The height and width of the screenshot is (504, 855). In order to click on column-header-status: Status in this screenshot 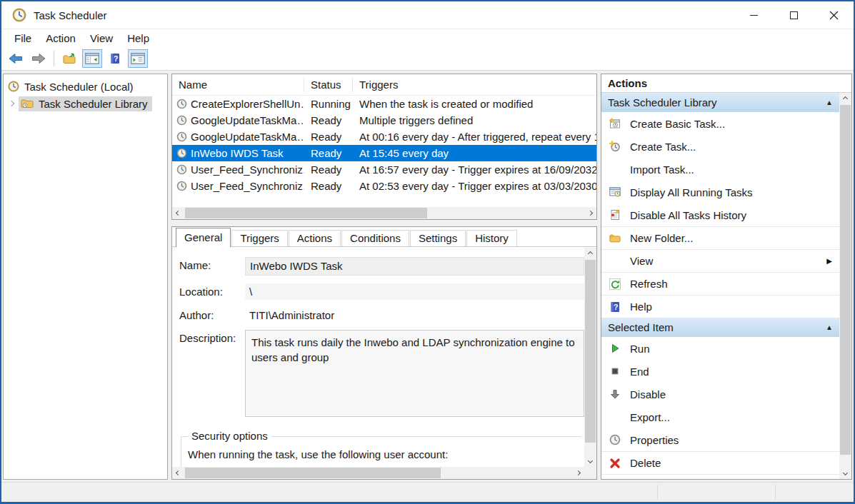, I will do `click(329, 85)`.